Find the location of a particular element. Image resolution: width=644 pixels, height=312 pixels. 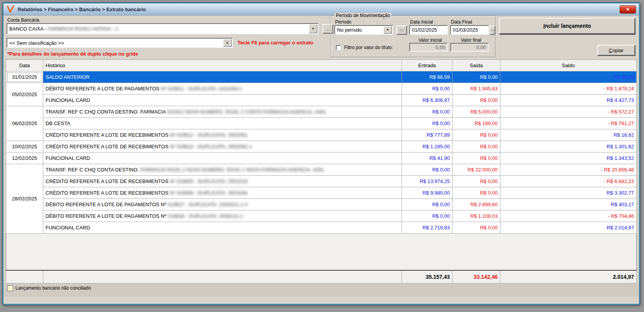

table-row: 12/02/2025FUNCIONAL CARDR$ 41,90R$ 0,00R… is located at coordinates (321, 158).